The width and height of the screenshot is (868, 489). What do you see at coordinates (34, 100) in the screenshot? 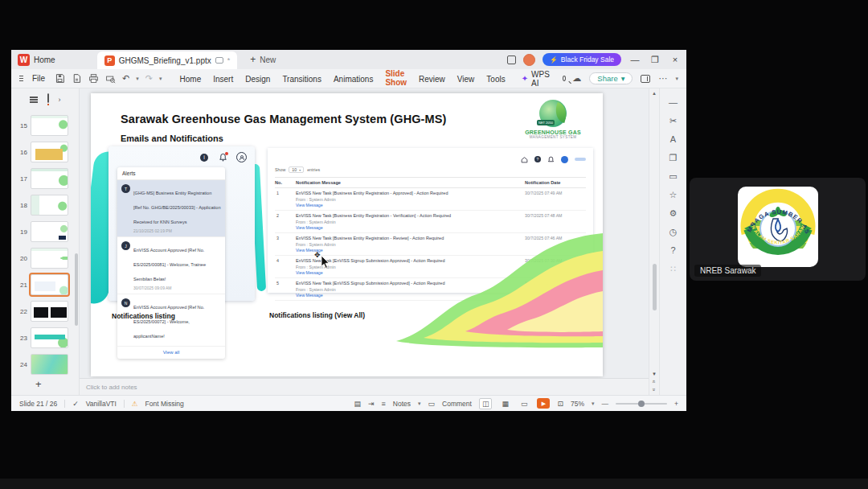
I see `outline-view-icon` at bounding box center [34, 100].